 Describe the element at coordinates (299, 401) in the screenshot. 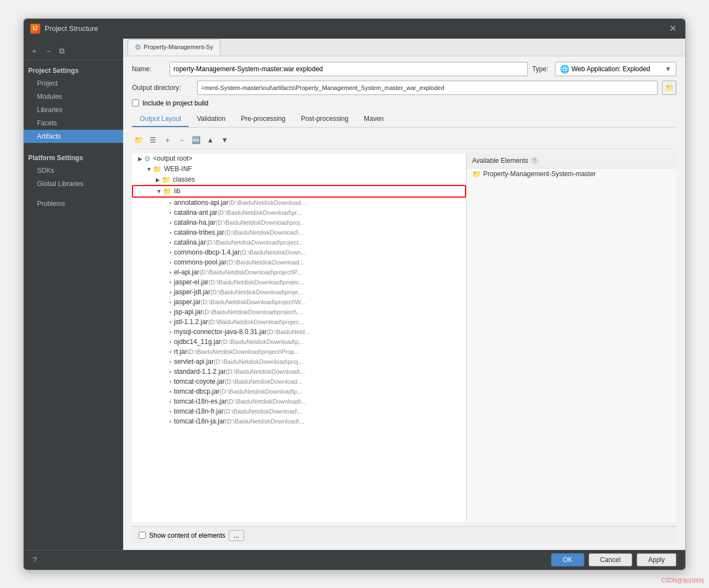

I see `tree-item-tomcat-i18n-es: ▪ tomcat-i18n-es.jar (D:\BaiduNetdiskDow…` at that location.